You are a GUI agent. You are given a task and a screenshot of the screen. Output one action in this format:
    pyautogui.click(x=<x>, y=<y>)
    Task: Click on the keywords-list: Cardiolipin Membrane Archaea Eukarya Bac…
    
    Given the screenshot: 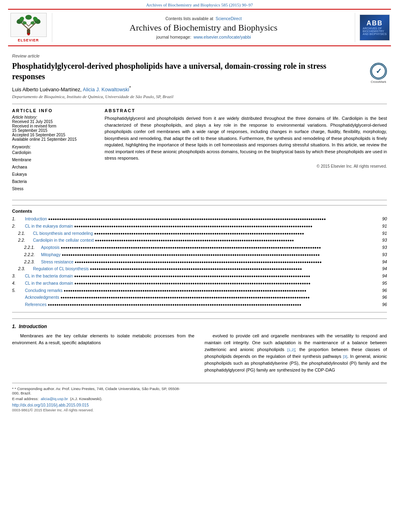 What is the action you would take?
    pyautogui.click(x=54, y=171)
    